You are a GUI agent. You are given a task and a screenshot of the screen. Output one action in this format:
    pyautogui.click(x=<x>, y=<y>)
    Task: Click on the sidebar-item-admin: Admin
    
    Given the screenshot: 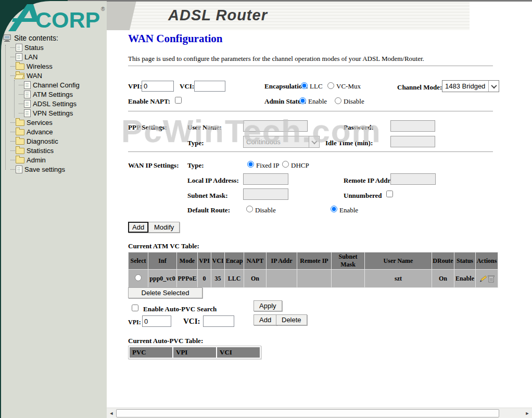 What is the action you would take?
    pyautogui.click(x=54, y=160)
    